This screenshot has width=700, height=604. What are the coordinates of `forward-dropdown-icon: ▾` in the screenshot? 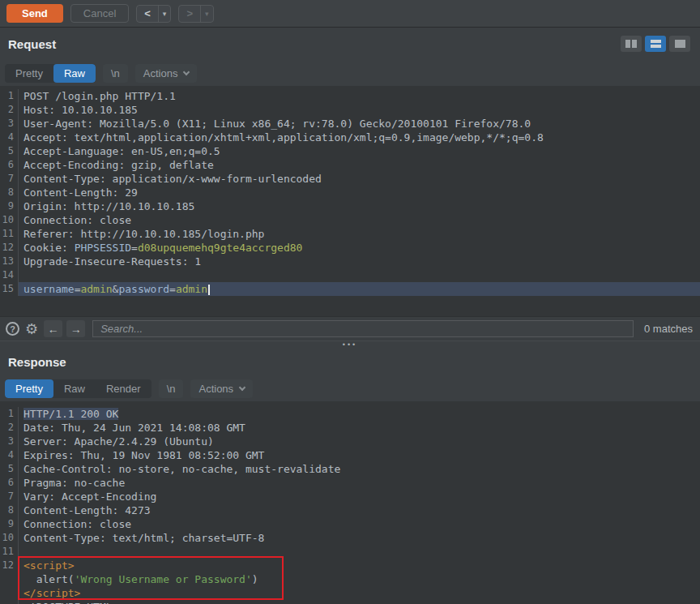 It's located at (207, 14).